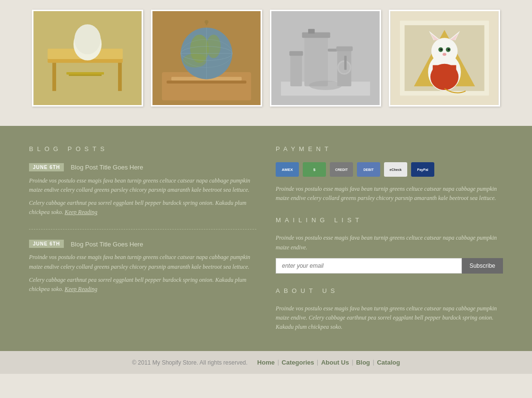 Image resolution: width=532 pixels, height=398 pixels. Describe the element at coordinates (335, 362) in the screenshot. I see `nav-link-about: About Us` at that location.